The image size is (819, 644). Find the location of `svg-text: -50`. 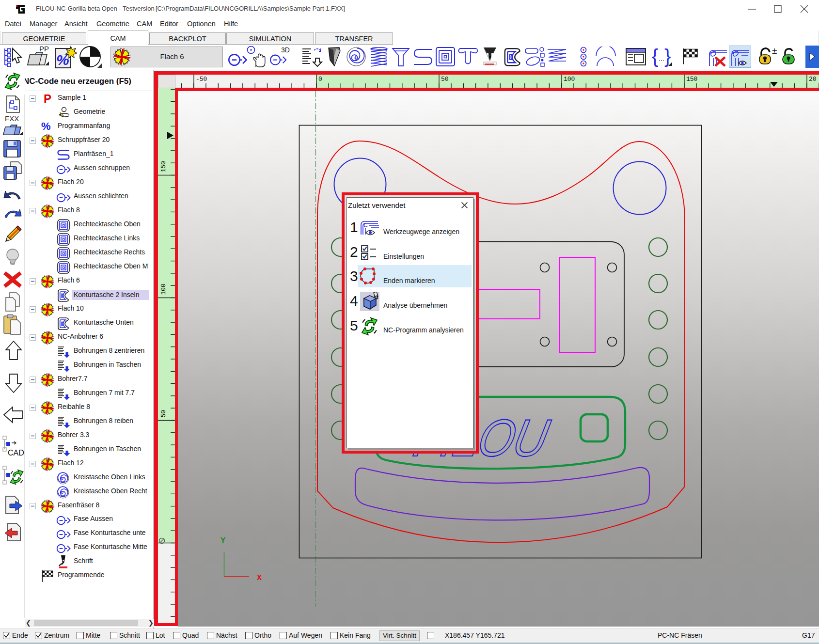

svg-text: -50 is located at coordinates (202, 79).